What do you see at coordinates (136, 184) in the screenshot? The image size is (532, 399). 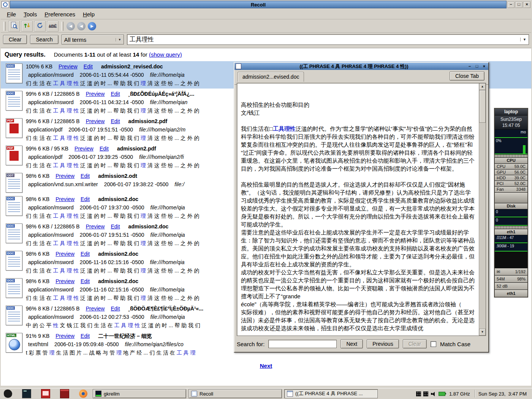 I see `result-date: 2006-01-07 19:38:22 -0500` at bounding box center [136, 184].